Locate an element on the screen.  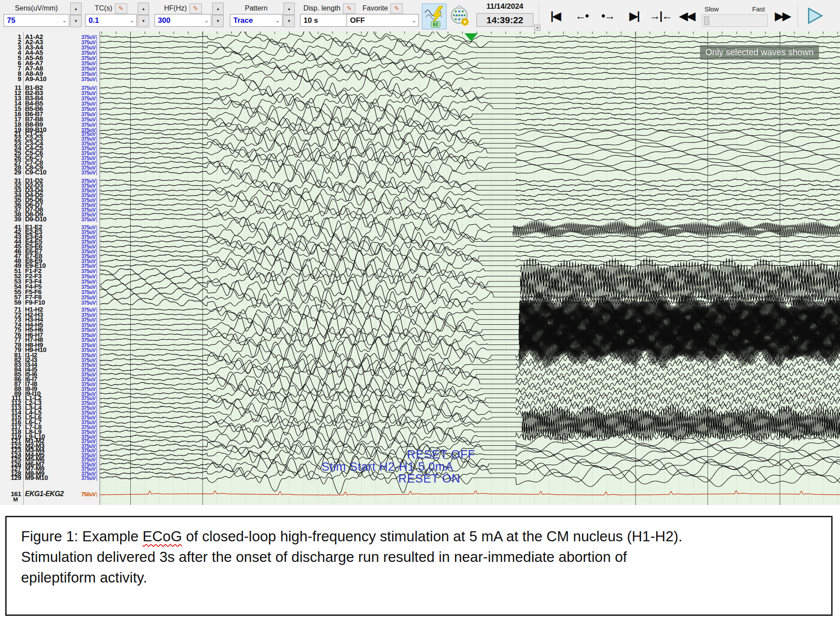
channel-label: C9-C10 is located at coordinates (36, 172).